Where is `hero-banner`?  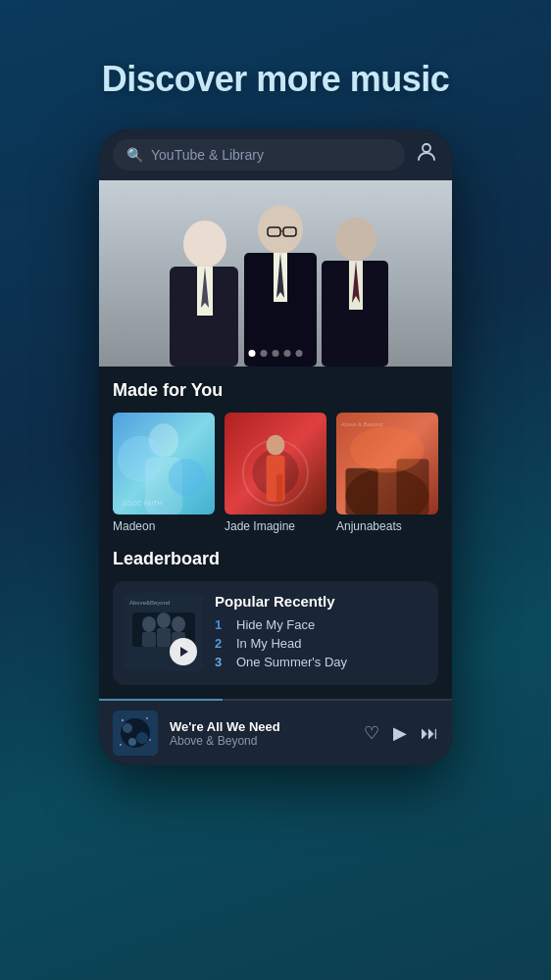
hero-banner is located at coordinates (276, 273).